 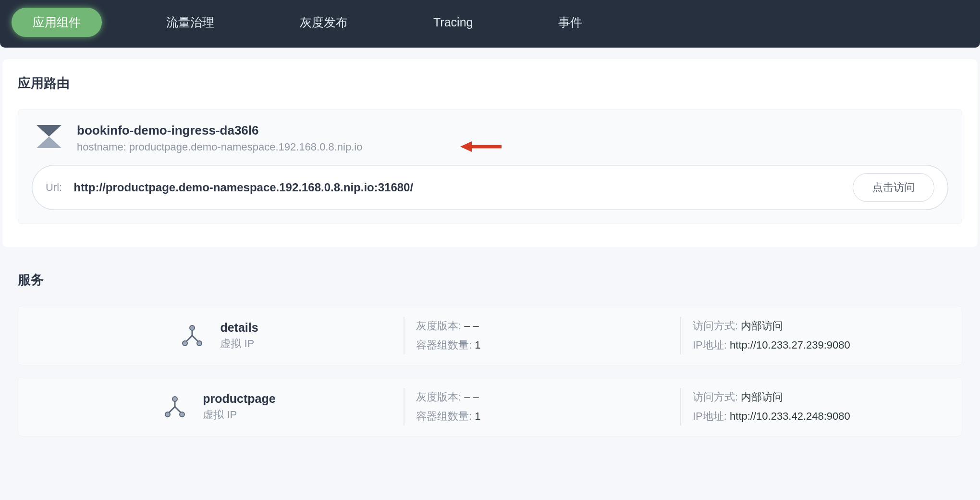 I want to click on url-row: Url: http://productpage.demo-namespace.1…, so click(x=490, y=188).